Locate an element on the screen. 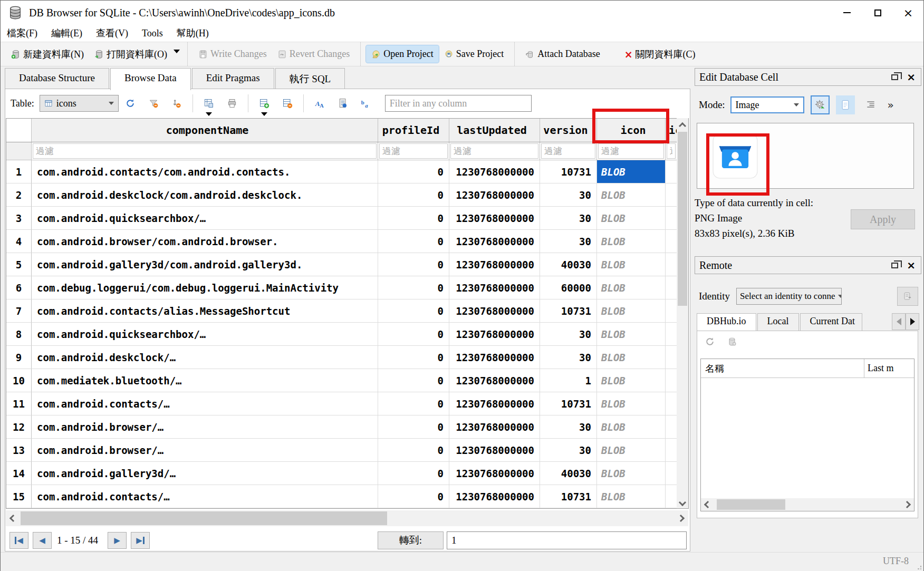 This screenshot has height=571, width=924. identity-select: Select an identity to conne is located at coordinates (789, 296).